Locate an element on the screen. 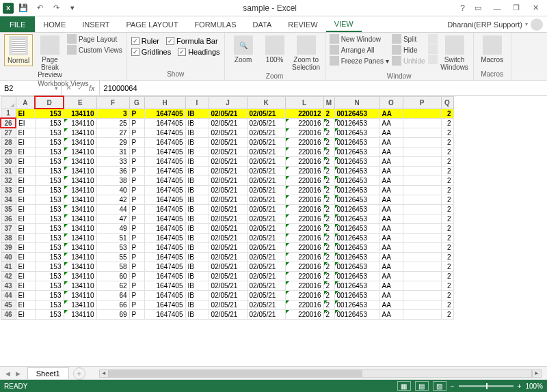 Image resolution: width=547 pixels, height=392 pixels. normal-view-status-button: ▦ is located at coordinates (404, 386).